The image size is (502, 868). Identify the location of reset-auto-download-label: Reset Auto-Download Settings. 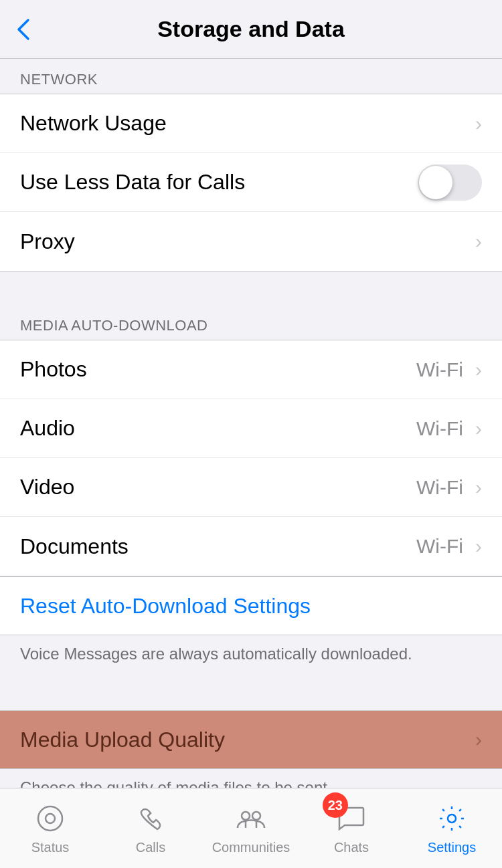
(165, 606).